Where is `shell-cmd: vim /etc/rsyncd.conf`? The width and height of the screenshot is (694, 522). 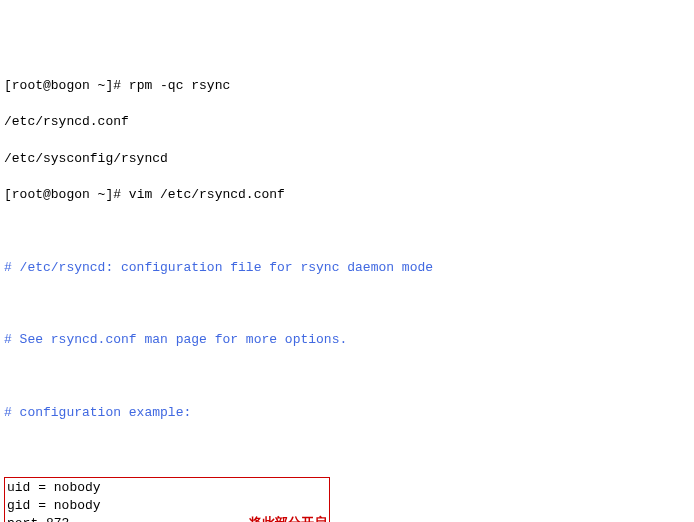 shell-cmd: vim /etc/rsyncd.conf is located at coordinates (207, 194).